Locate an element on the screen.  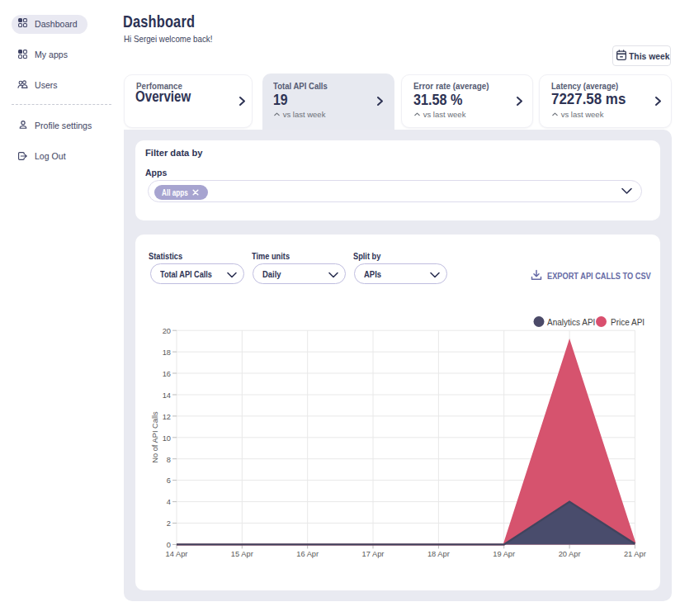
svg-text: 18 is located at coordinates (167, 353).